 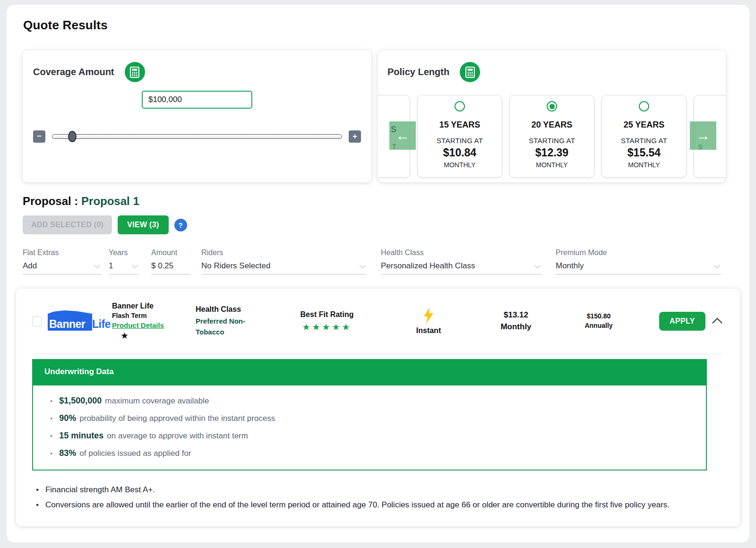 I want to click on carrier-name: Banner Life, so click(x=143, y=306).